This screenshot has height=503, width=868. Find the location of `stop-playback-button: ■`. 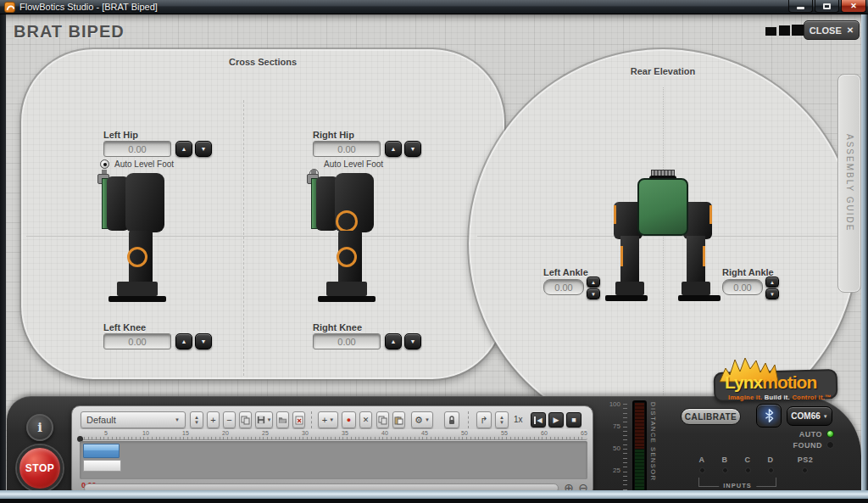

stop-playback-button: ■ is located at coordinates (574, 420).